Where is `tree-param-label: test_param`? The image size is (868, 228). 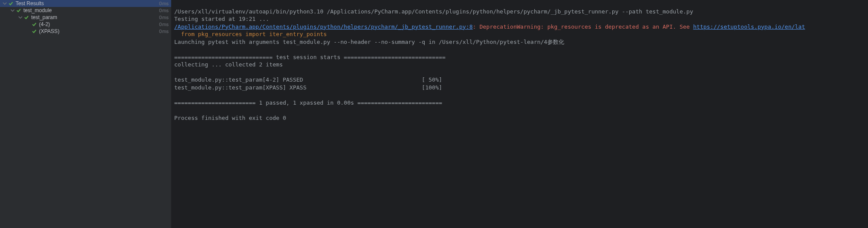
tree-param-label: test_param is located at coordinates (95, 17).